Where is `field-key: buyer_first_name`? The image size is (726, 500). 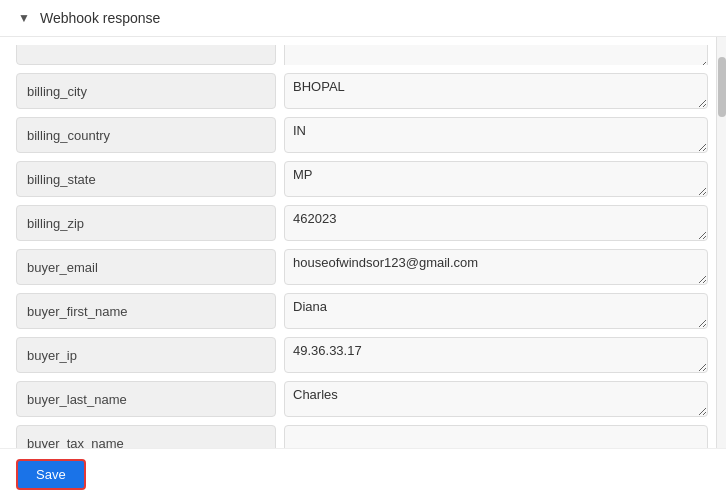 field-key: buyer_first_name is located at coordinates (146, 311).